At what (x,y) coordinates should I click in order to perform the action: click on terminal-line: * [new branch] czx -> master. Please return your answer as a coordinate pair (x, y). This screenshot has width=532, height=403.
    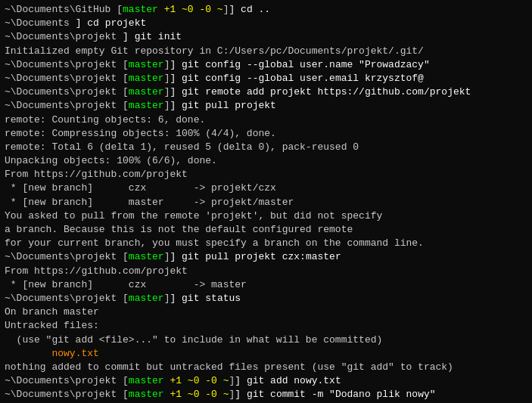
    Looking at the image, I should click on (266, 285).